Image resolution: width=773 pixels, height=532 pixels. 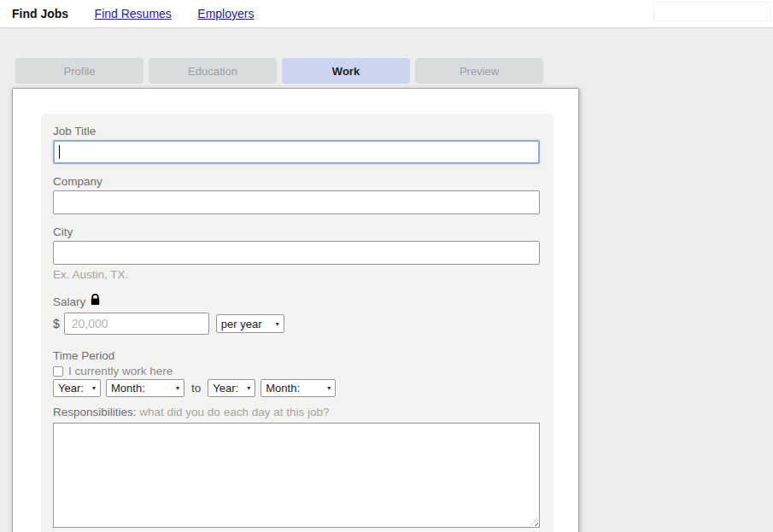 I want to click on tab-preview: Preview, so click(x=479, y=71).